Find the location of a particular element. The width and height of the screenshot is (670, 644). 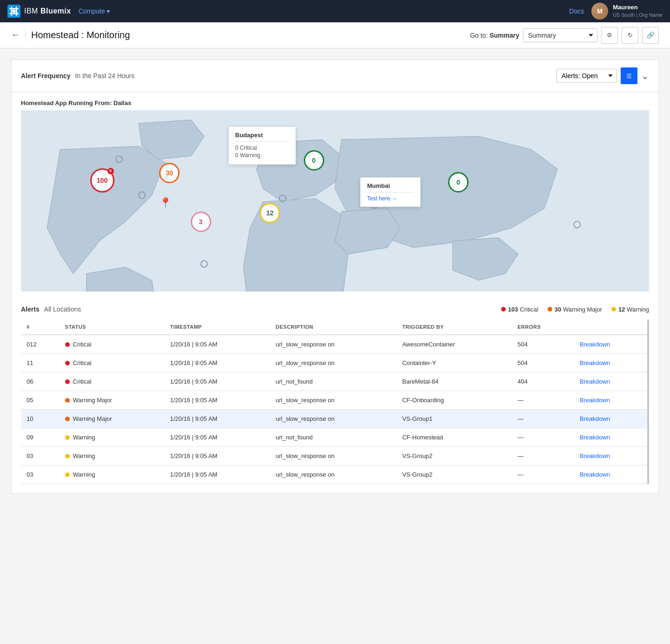

user-name: Maureen is located at coordinates (637, 7).